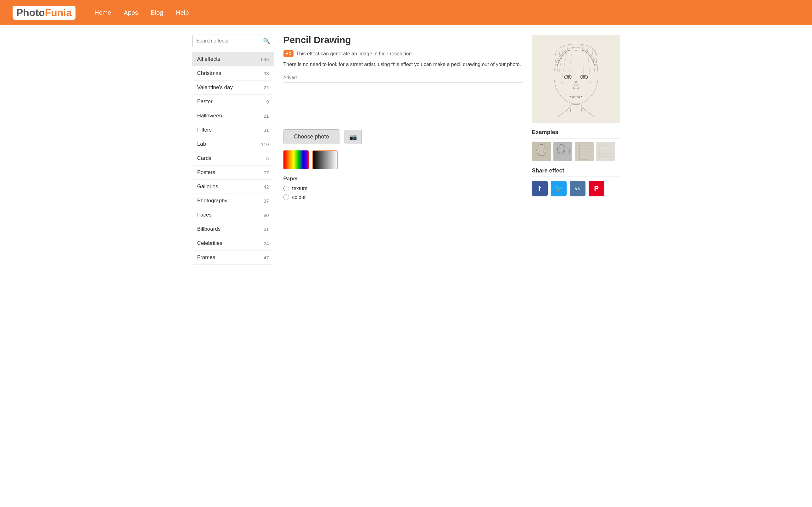  Describe the element at coordinates (58, 13) in the screenshot. I see `logo-funia: Funia` at that location.